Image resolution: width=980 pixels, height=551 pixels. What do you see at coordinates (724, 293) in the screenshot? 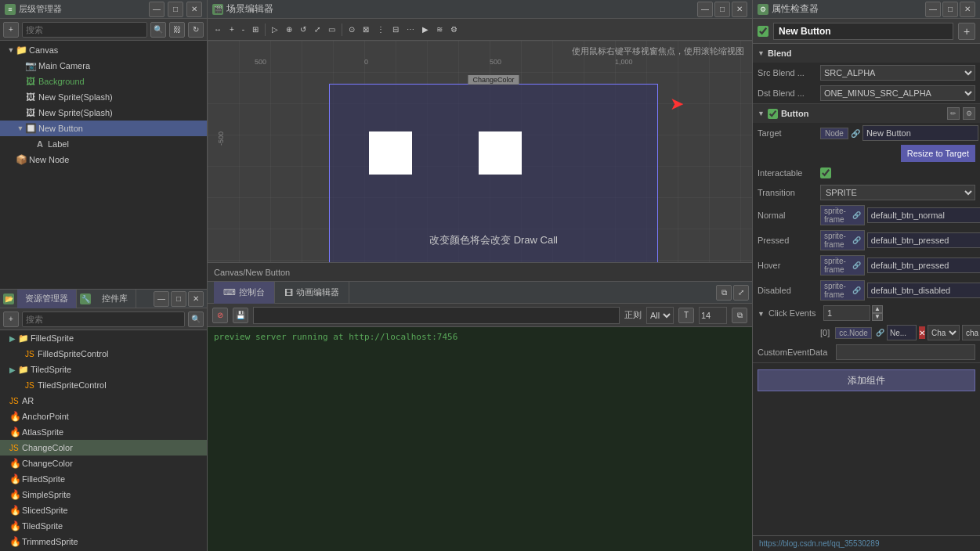
I see `console-copy-btn: ⧉` at bounding box center [724, 293].